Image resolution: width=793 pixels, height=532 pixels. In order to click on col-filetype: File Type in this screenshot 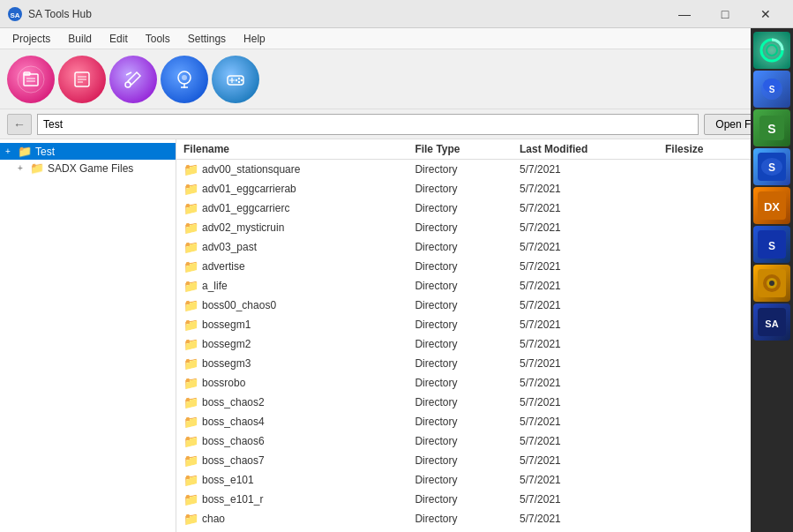, I will do `click(460, 150)`.